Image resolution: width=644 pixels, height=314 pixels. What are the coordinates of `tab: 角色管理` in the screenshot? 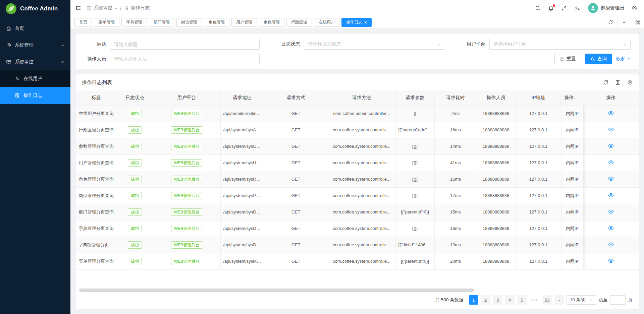 It's located at (217, 22).